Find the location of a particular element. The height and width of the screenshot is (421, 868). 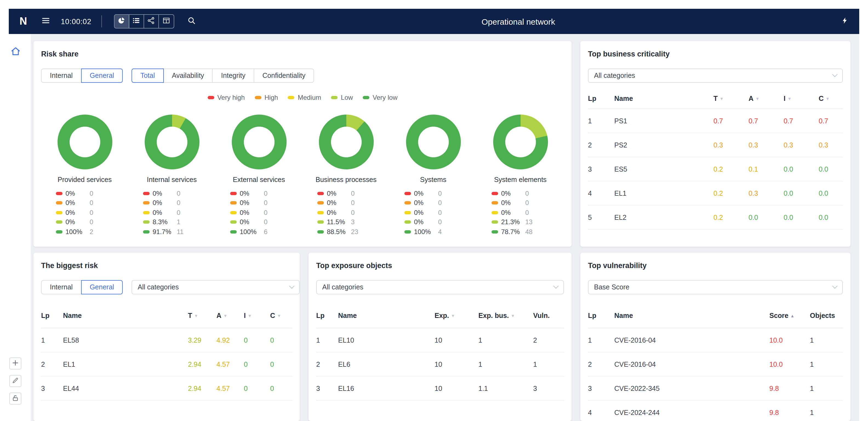

hamburger-menu-button is located at coordinates (46, 22).